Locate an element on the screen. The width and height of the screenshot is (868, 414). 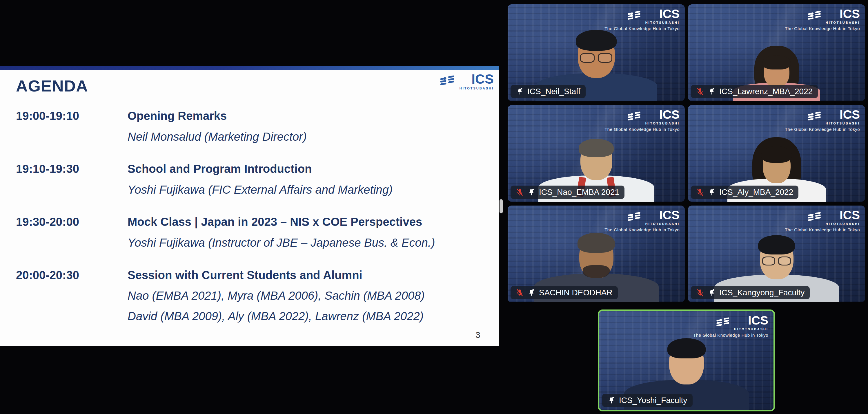
agenda-item-3-title: Mock Class | Japan in 2023 – NIS x COE P… is located at coordinates (275, 222).